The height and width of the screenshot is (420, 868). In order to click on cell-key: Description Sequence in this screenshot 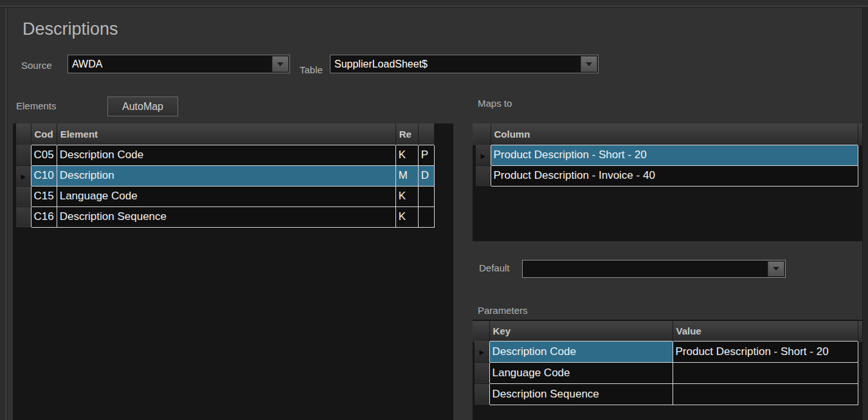, I will do `click(581, 394)`.